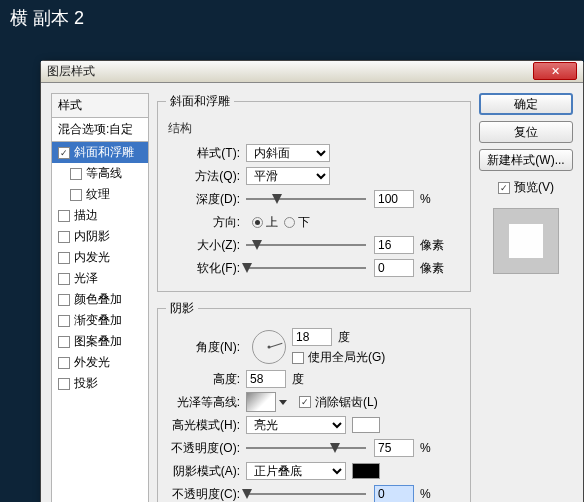 Image resolution: width=584 pixels, height=502 pixels. What do you see at coordinates (203, 176) in the screenshot?
I see `technique-label: 方法(Q):` at bounding box center [203, 176].